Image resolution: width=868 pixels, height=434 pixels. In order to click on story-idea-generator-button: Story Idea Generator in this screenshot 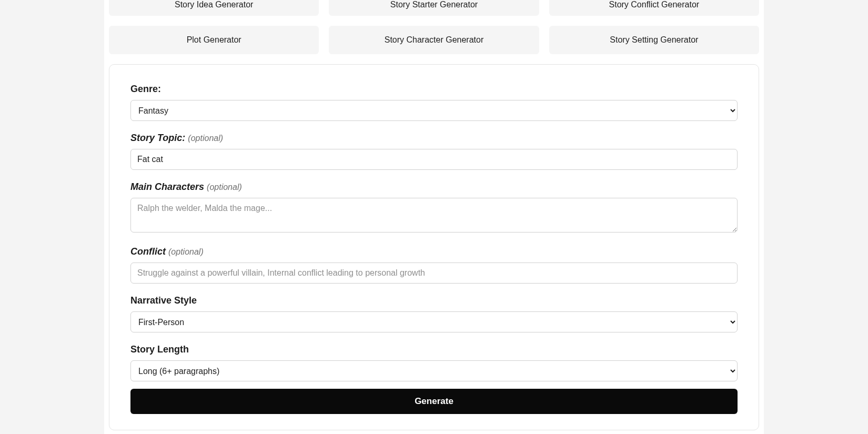, I will do `click(214, 8)`.